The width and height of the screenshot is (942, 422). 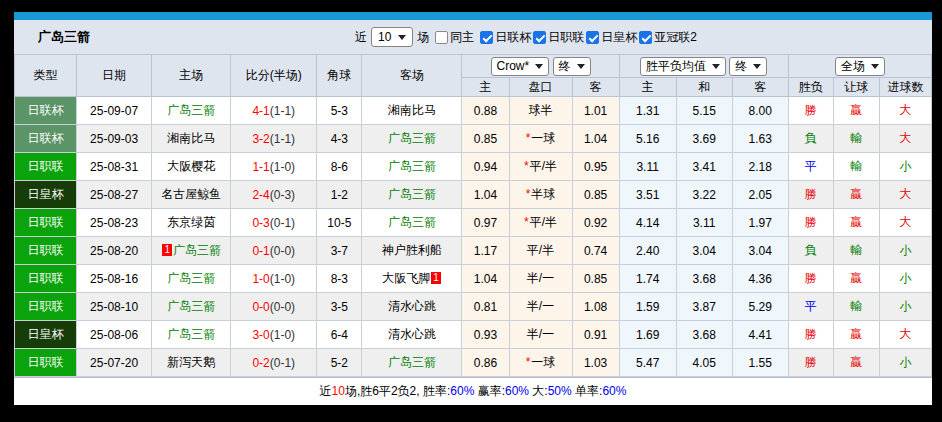 I want to click on half-score: (1-1), so click(x=282, y=111).